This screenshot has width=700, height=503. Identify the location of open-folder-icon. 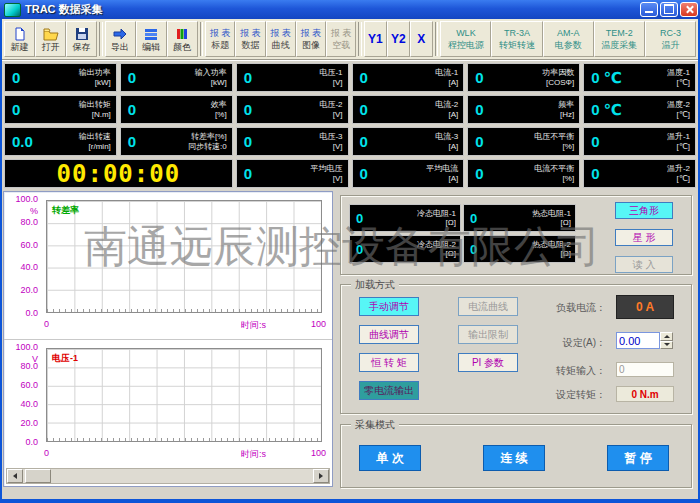
(51, 34).